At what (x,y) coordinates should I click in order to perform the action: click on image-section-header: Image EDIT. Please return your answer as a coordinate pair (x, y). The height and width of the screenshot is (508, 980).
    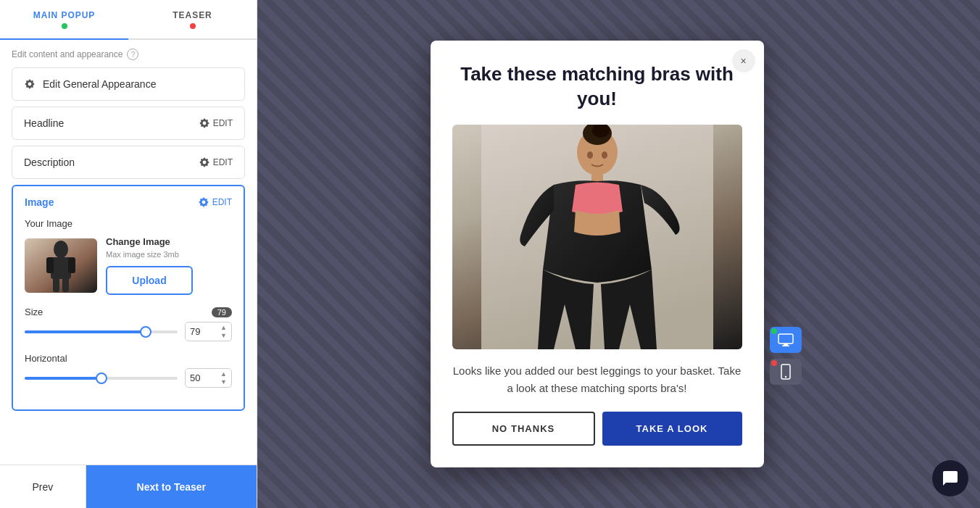
    Looking at the image, I should click on (128, 202).